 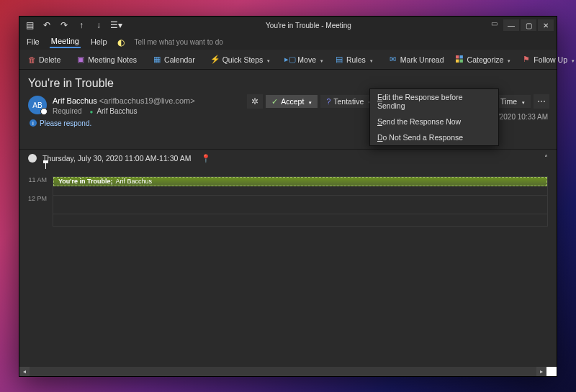 I want to click on envelope-icon: ✉, so click(x=393, y=60).